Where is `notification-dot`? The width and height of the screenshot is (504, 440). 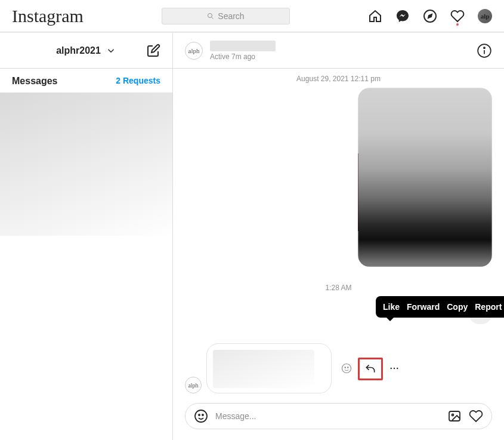
notification-dot is located at coordinates (457, 24).